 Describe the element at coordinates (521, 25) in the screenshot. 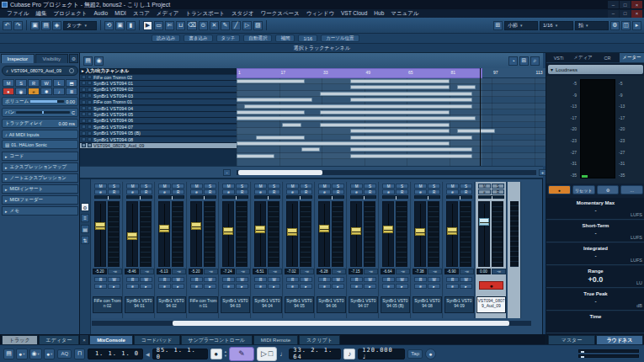

I see `snap-type-select: 小節▾` at that location.